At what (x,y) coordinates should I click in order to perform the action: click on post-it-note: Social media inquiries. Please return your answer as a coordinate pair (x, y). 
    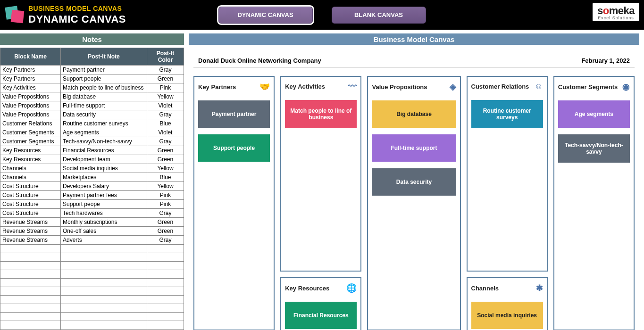
    Looking at the image, I should click on (507, 315).